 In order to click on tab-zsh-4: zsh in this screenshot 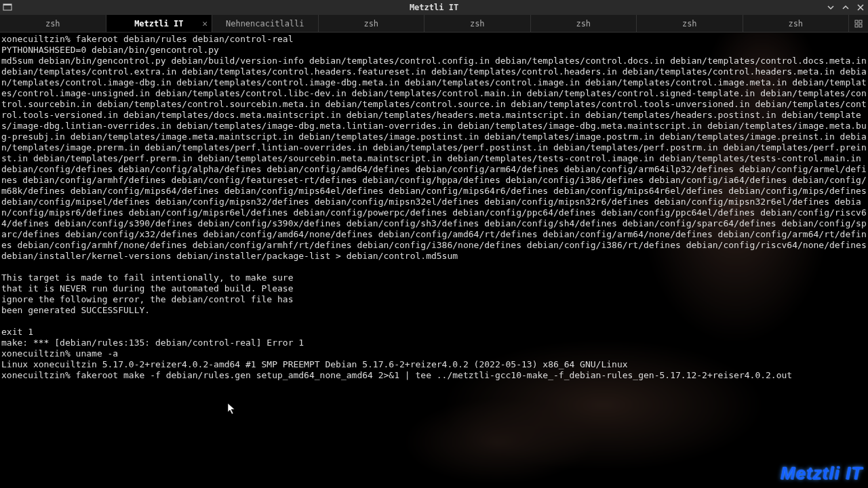, I will do `click(585, 23)`.